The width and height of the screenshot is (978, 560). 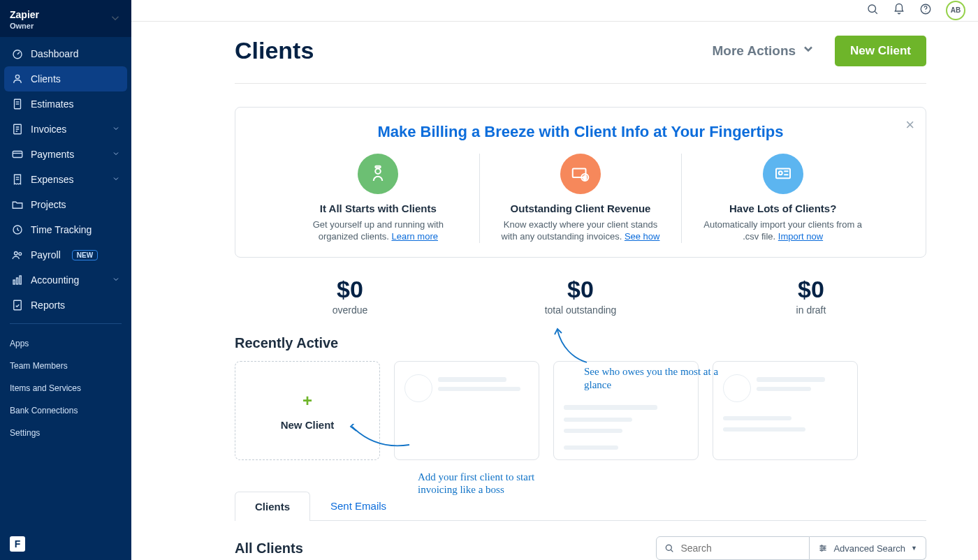 What do you see at coordinates (66, 230) in the screenshot?
I see `sidebar-item-time-tracking: Time Tracking` at bounding box center [66, 230].